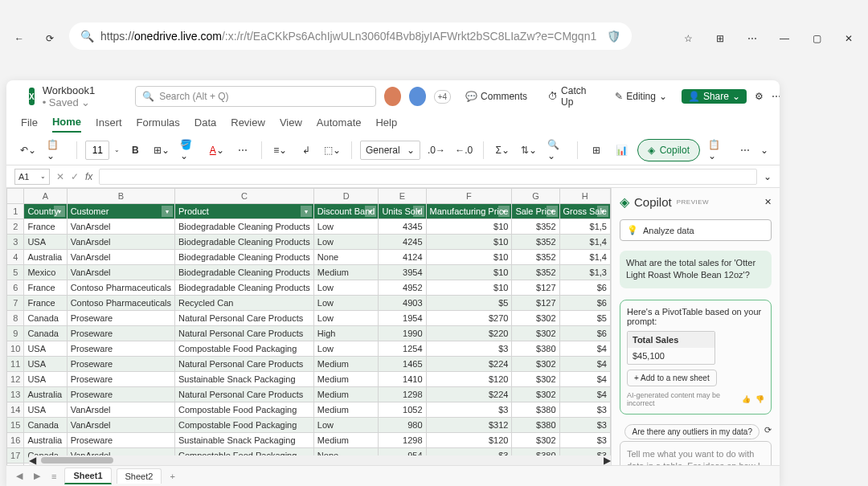 This screenshot has height=486, width=868. I want to click on cell: $220, so click(469, 334).